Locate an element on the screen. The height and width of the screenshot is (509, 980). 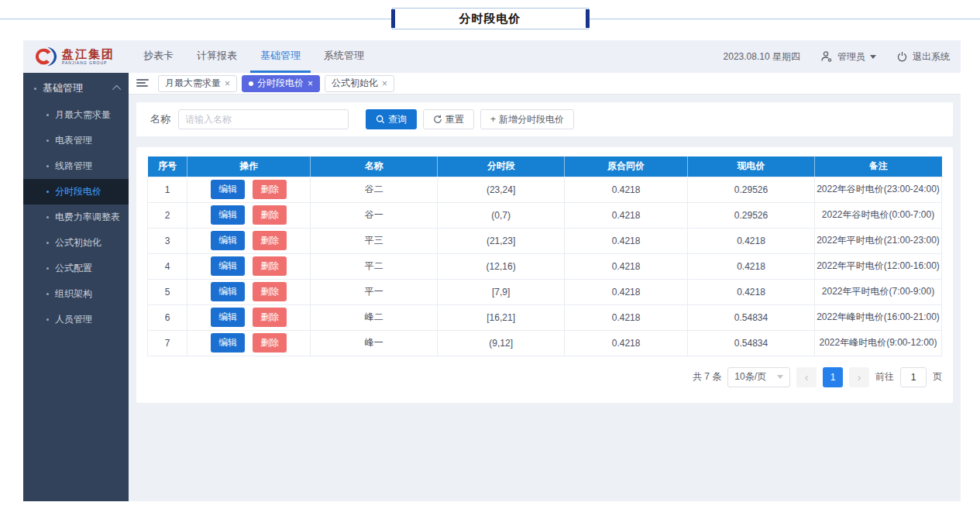
next-page-button: › is located at coordinates (859, 377).